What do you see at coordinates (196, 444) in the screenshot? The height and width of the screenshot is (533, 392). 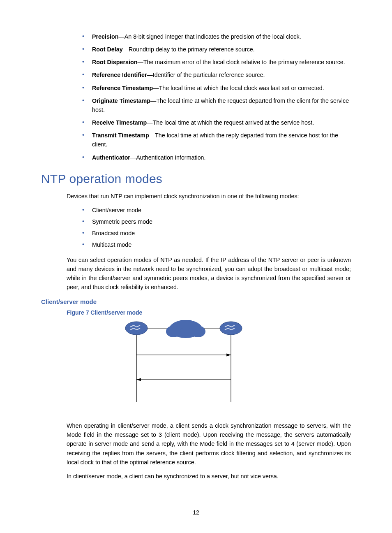 I see `client-server-paragraph-1: When operating in client/server mode, a …` at bounding box center [196, 444].